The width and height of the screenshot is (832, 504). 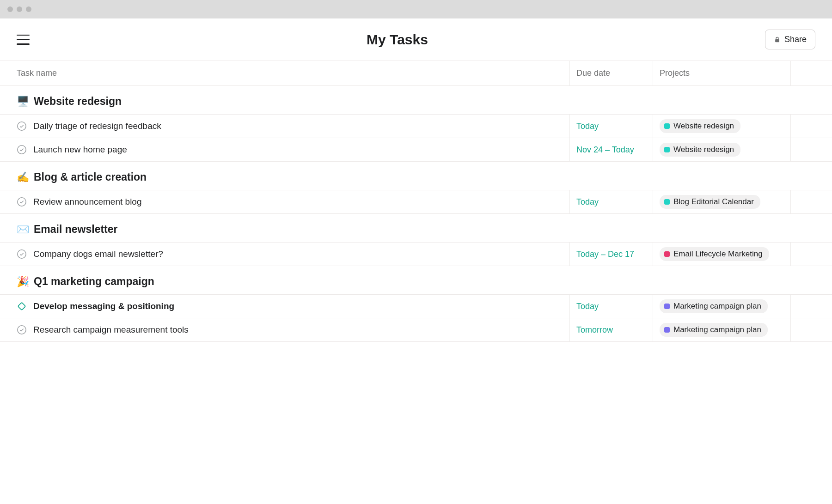 What do you see at coordinates (23, 102) in the screenshot?
I see `section-emoji: 🖥️` at bounding box center [23, 102].